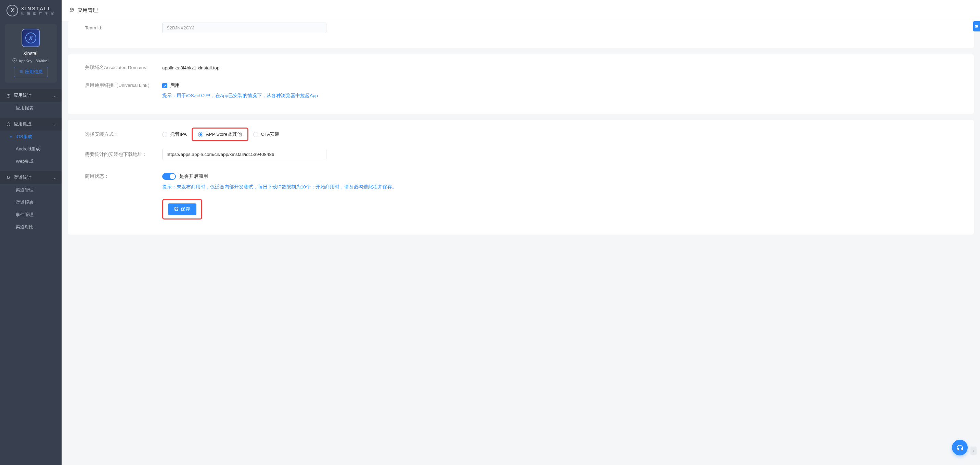  Describe the element at coordinates (123, 86) in the screenshot. I see `universal-link-label: 启用通用链接（Universal Link）` at that location.